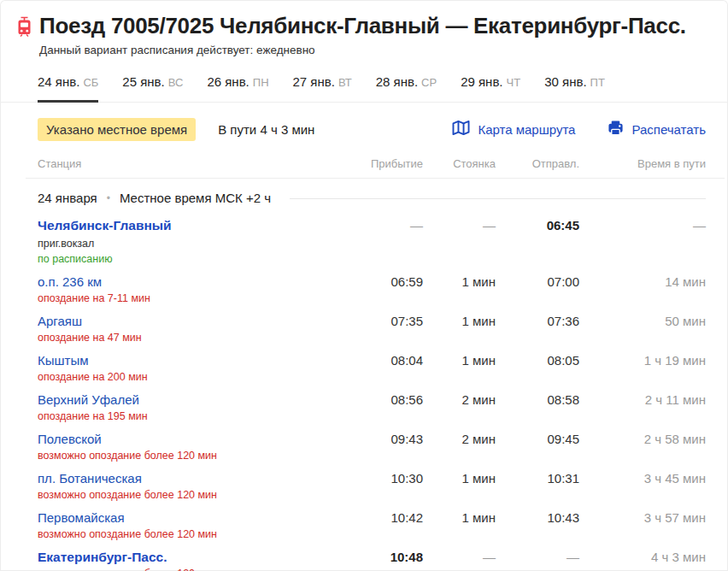  Describe the element at coordinates (643, 361) in the screenshot. I see `elapsed-duration: 1 ч 19 мин` at that location.